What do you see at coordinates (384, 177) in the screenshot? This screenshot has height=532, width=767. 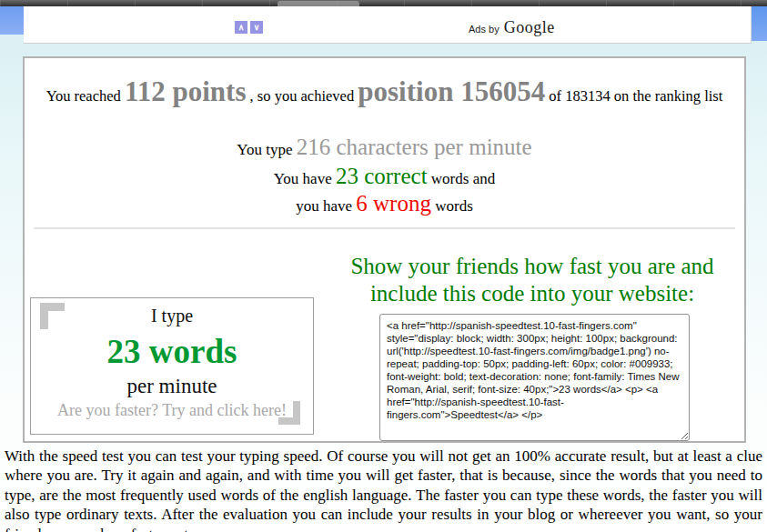 I see `correct-words-line: You have 23 correct words and` at bounding box center [384, 177].